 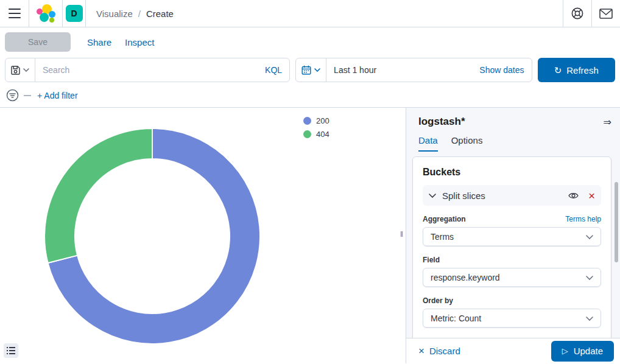 I want to click on filter-drop-target, so click(x=27, y=96).